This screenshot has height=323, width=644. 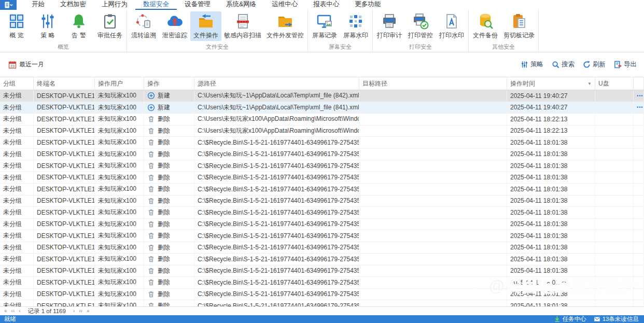 I want to click on column-header-3: 操作, so click(x=169, y=83).